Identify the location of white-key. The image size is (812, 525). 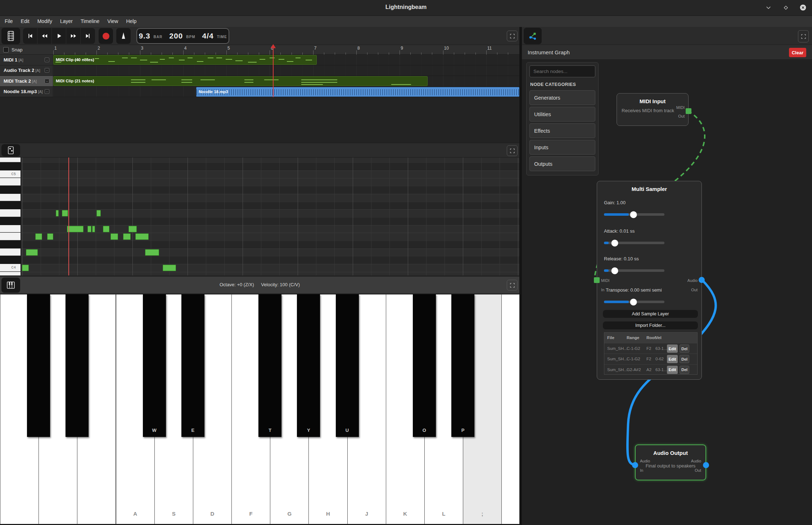
(510, 409).